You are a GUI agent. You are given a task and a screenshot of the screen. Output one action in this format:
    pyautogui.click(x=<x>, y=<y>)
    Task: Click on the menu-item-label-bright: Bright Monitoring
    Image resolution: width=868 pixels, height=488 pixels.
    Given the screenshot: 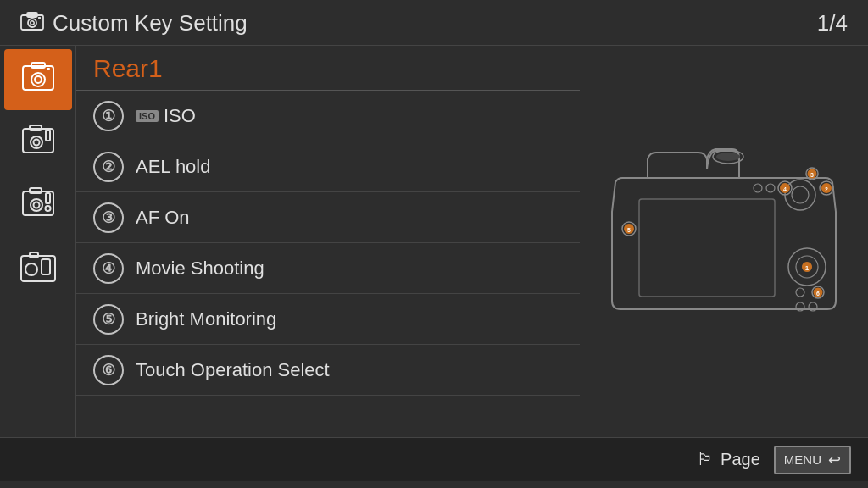 What is the action you would take?
    pyautogui.click(x=206, y=319)
    